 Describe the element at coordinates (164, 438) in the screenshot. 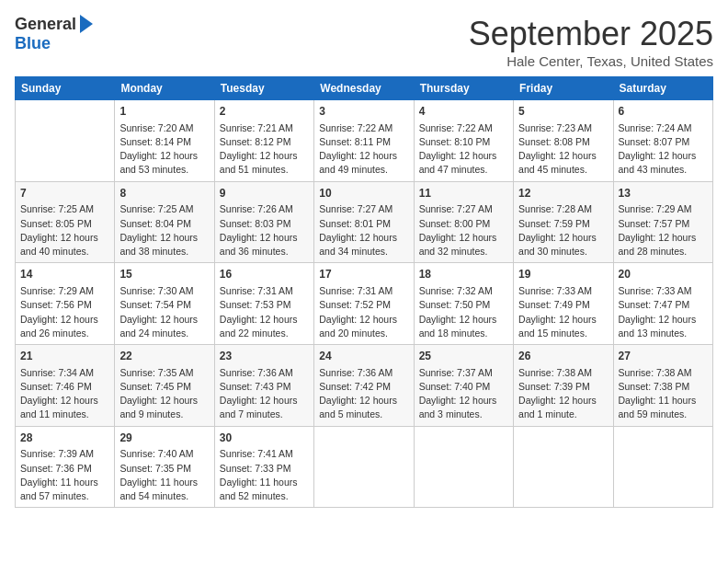

I see `day-number: 29` at that location.